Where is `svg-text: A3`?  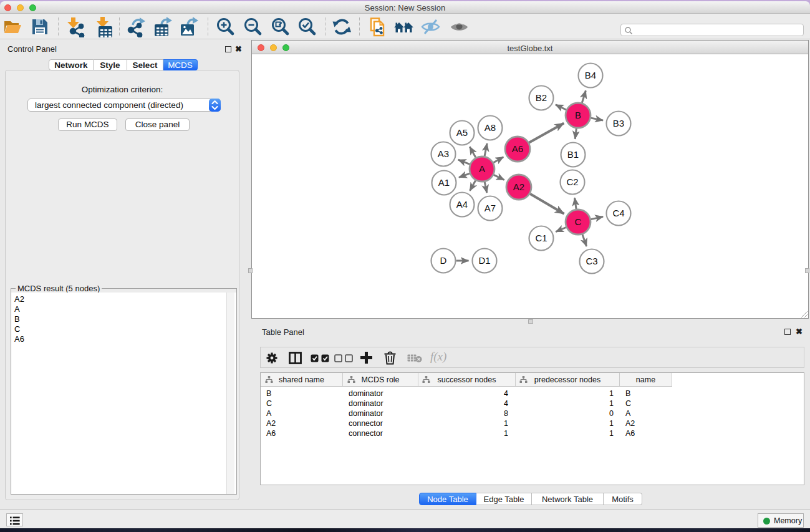 svg-text: A3 is located at coordinates (443, 153).